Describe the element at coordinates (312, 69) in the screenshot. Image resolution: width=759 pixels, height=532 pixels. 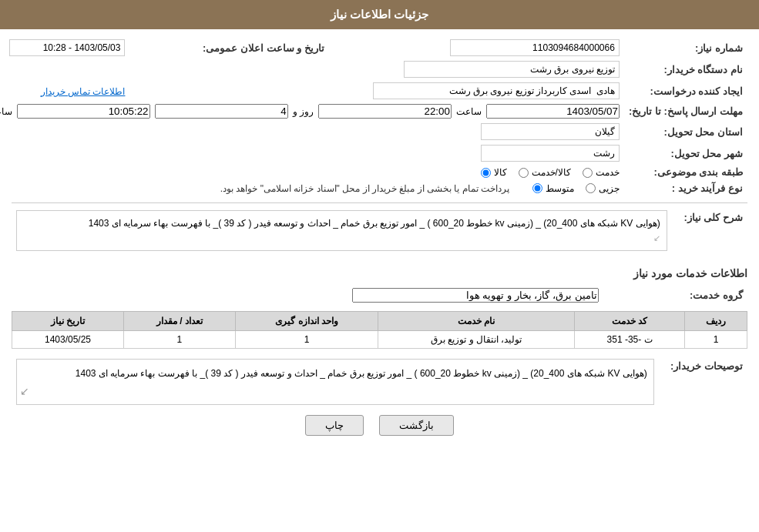
I see `buyer-station-cell` at that location.